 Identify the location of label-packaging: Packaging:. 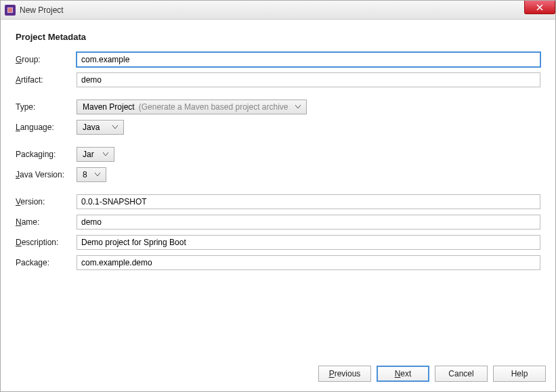
(46, 154).